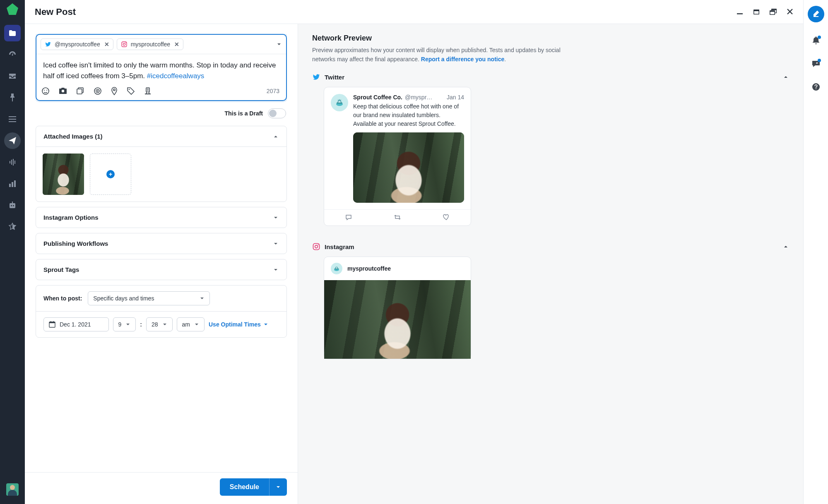 Image resolution: width=828 pixels, height=504 pixels. What do you see at coordinates (816, 64) in the screenshot?
I see `tasks-icon` at bounding box center [816, 64].